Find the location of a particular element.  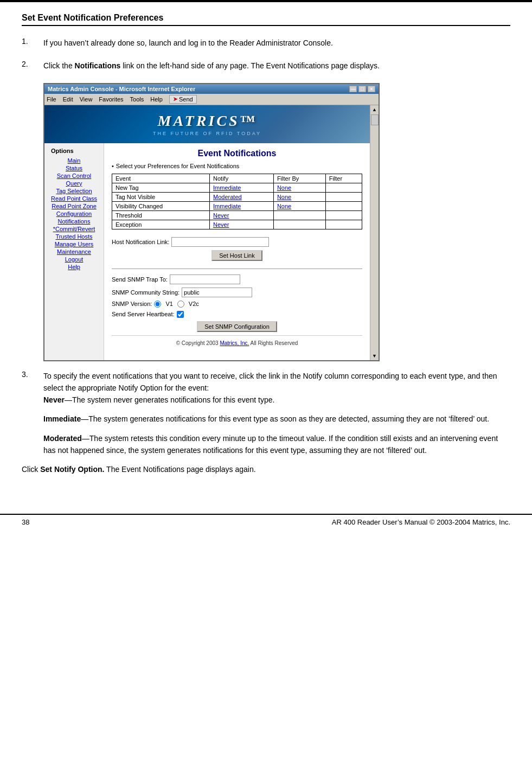

sidebar-link-logout: Logout is located at coordinates (74, 259).